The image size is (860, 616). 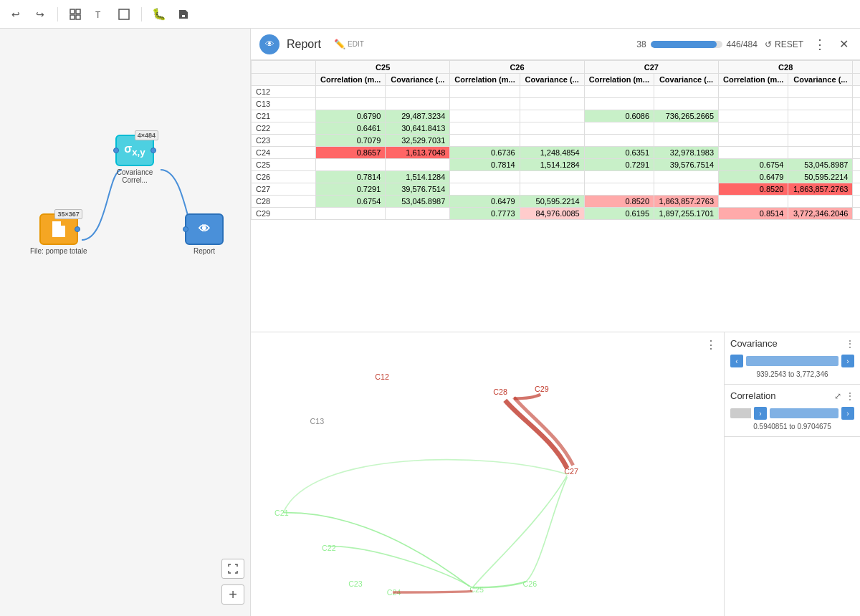 I want to click on correlation-slider-right: ›, so click(x=848, y=413).